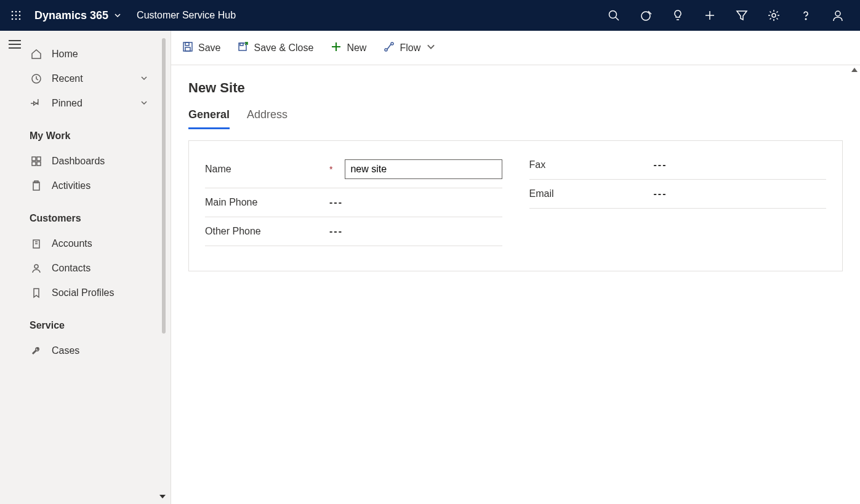 This screenshot has height=504, width=860. Describe the element at coordinates (353, 203) in the screenshot. I see `field-mainphone-row: Main Phone ---` at that location.